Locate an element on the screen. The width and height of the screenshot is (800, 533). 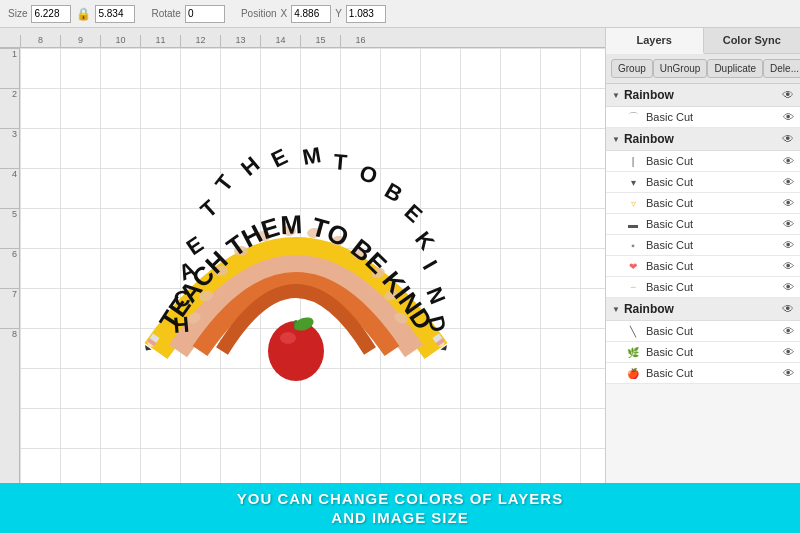
svg-text: M is located at coordinates (311, 156).